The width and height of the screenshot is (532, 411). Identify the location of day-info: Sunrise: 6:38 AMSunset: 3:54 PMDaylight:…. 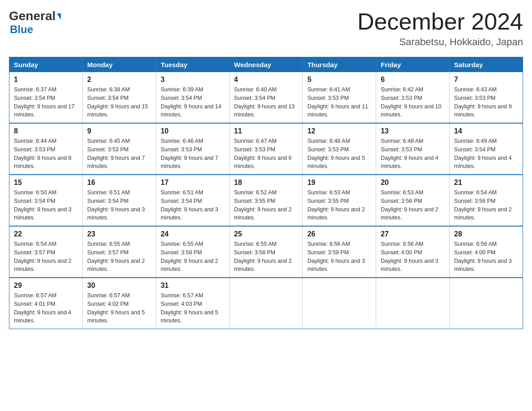
(119, 102).